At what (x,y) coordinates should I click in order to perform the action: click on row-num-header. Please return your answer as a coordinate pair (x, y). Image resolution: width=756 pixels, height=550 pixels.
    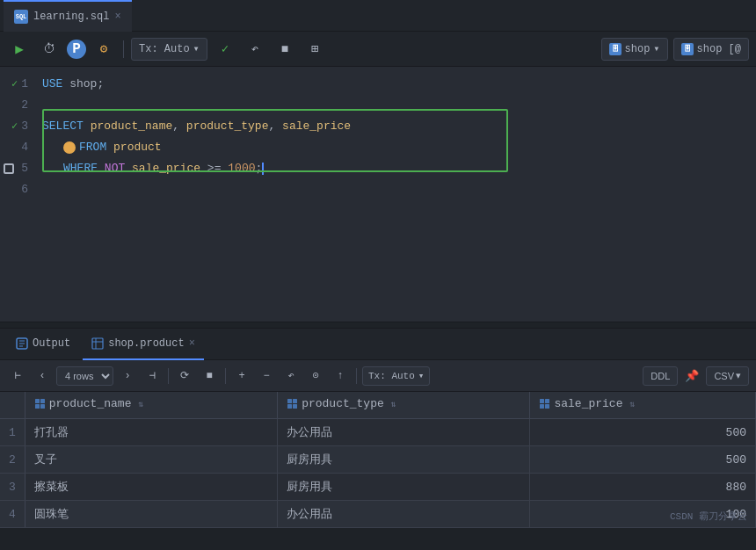
    Looking at the image, I should click on (12, 406).